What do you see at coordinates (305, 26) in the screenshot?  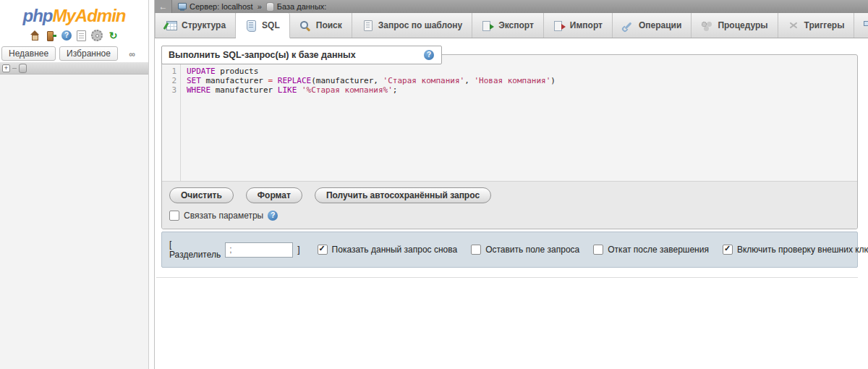 I see `search-icon` at bounding box center [305, 26].